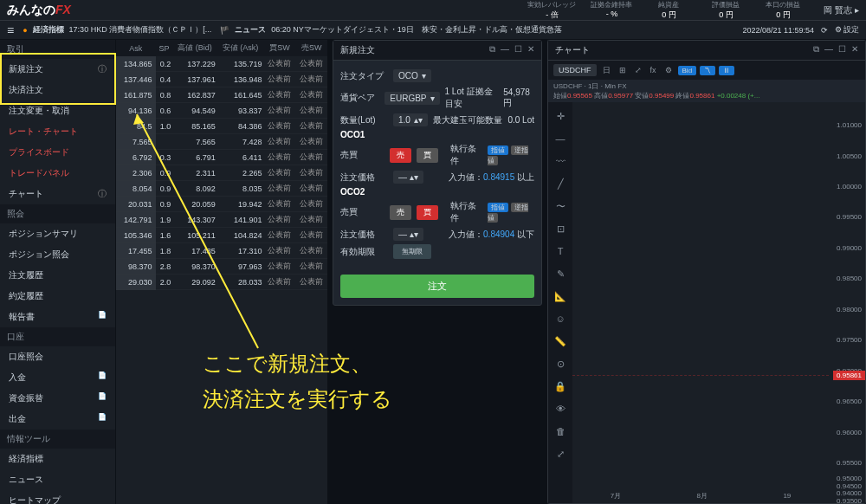 The image size is (866, 504). Describe the element at coordinates (400, 213) in the screenshot. I see `sell-button-2: 売` at that location.